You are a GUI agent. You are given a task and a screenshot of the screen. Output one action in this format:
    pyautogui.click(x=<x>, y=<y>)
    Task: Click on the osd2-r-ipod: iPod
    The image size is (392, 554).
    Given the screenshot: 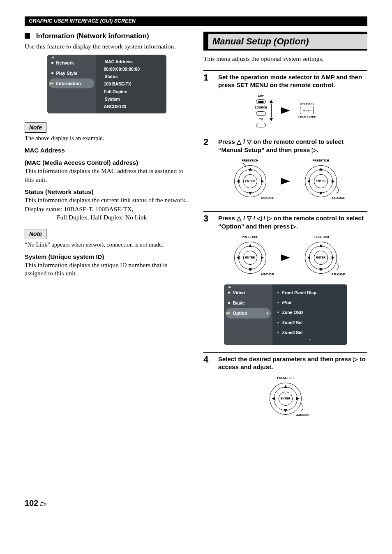 What is the action you would take?
    pyautogui.click(x=310, y=302)
    